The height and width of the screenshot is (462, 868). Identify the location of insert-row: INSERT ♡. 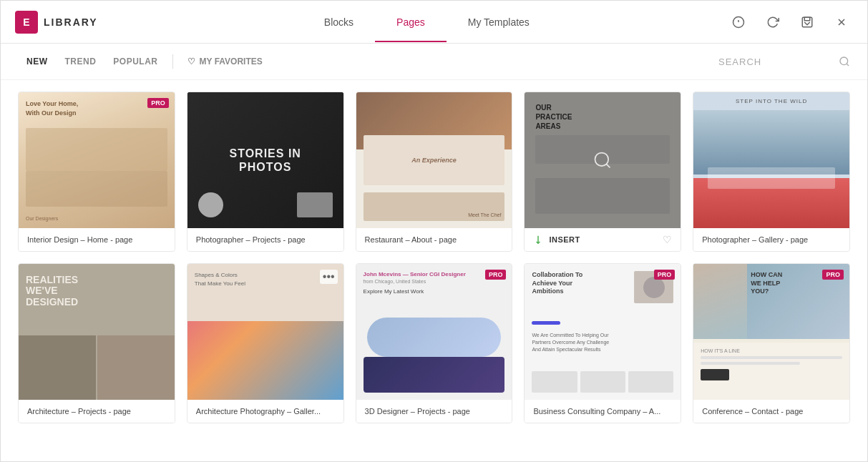
(603, 240).